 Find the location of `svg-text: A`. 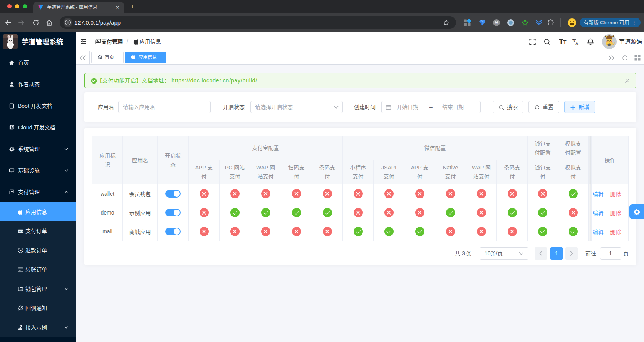

svg-text: A is located at coordinates (577, 43).